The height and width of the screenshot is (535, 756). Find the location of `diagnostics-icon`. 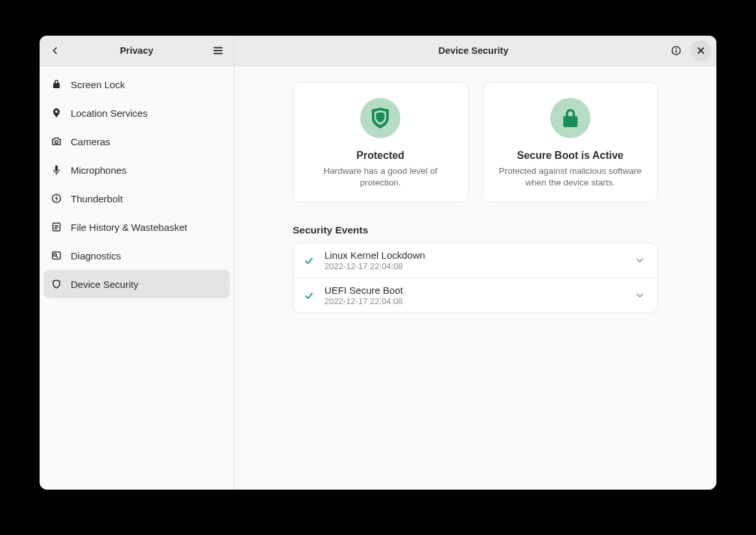

diagnostics-icon is located at coordinates (56, 256).